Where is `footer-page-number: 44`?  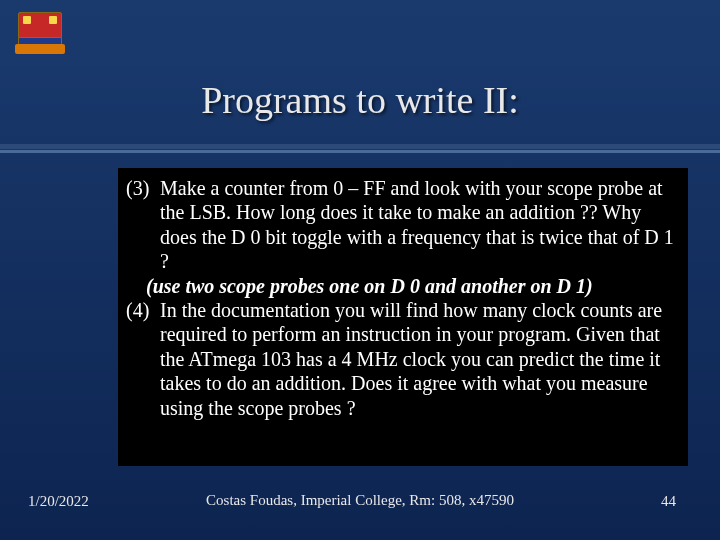
footer-page-number: 44 is located at coordinates (668, 502).